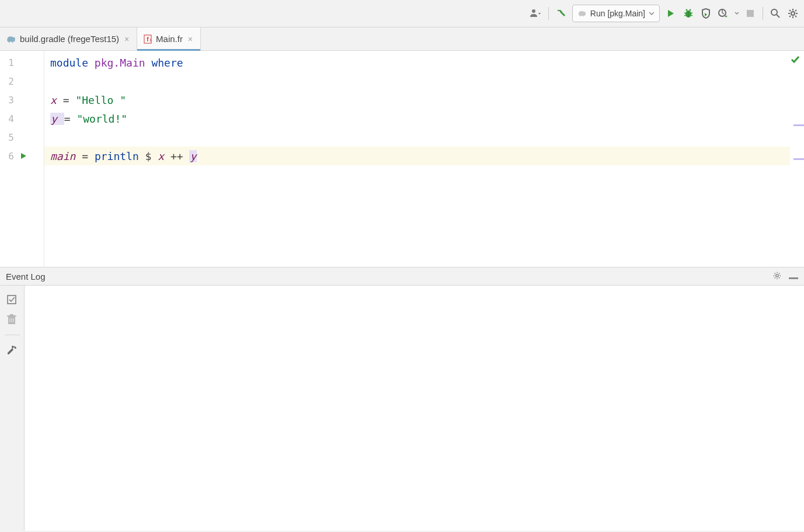  What do you see at coordinates (417, 119) in the screenshot?
I see `code-line: y = "world!"` at bounding box center [417, 119].